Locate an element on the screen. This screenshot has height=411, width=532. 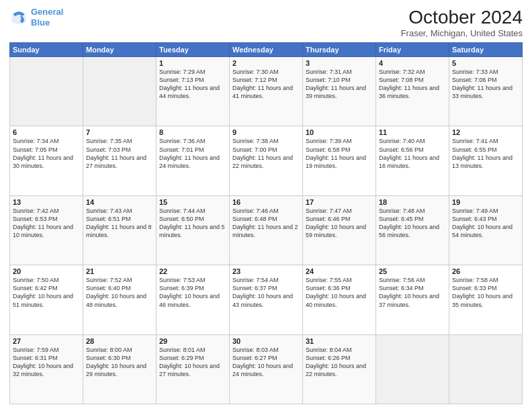
day-number: 27 is located at coordinates (46, 341).